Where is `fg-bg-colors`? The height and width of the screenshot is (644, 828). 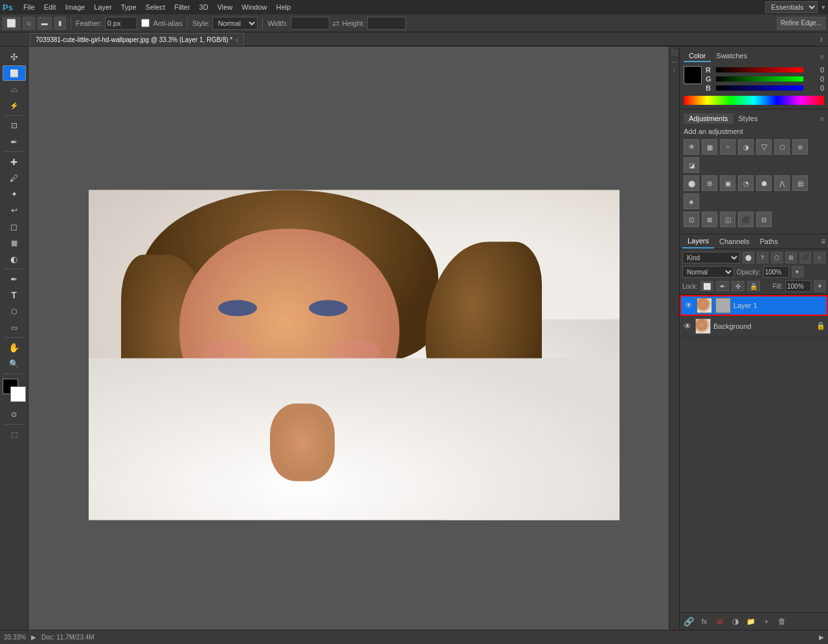 fg-bg-colors is located at coordinates (14, 390).